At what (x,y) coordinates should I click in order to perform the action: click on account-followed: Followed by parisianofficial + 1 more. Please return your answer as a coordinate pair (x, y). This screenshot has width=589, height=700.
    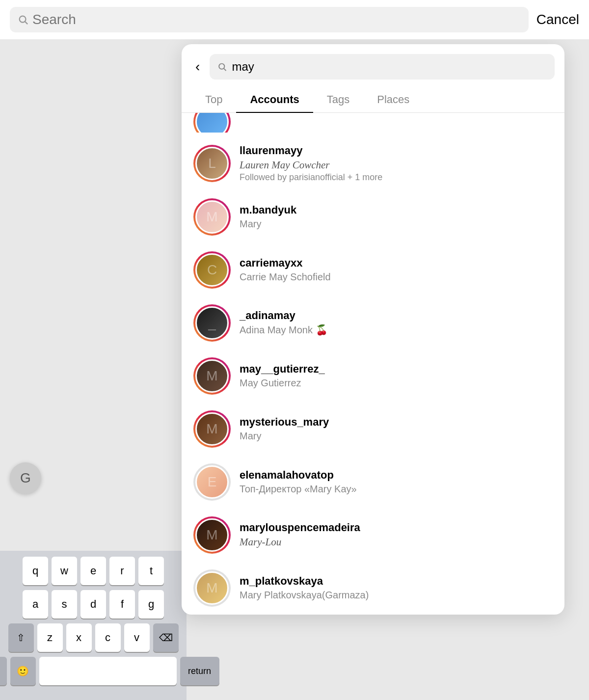
    Looking at the image, I should click on (396, 178).